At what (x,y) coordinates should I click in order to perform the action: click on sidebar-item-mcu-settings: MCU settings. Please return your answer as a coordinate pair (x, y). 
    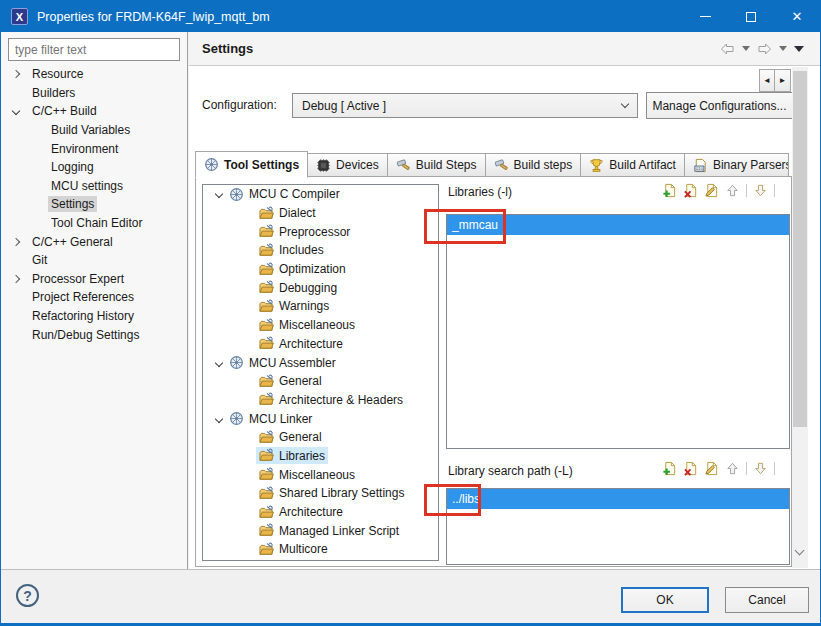
    Looking at the image, I should click on (94, 186).